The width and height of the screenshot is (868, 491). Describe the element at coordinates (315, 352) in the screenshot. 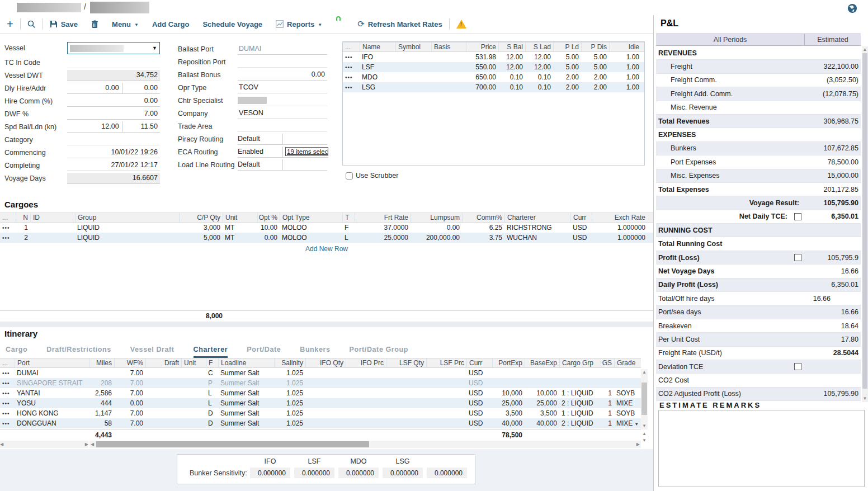

I see `tab-bunkers: Bunkers` at that location.